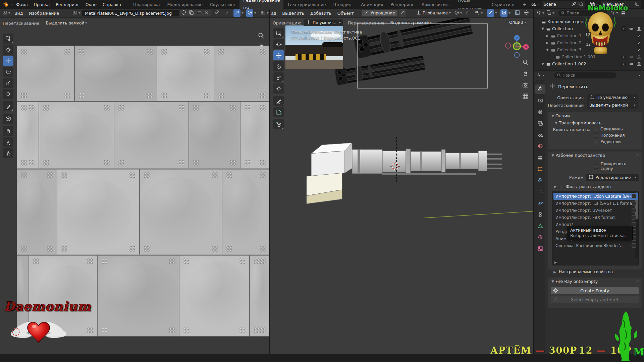 This screenshot has height=362, width=644. I want to click on options-panel-header: ▼Опции∷∷, so click(595, 116).